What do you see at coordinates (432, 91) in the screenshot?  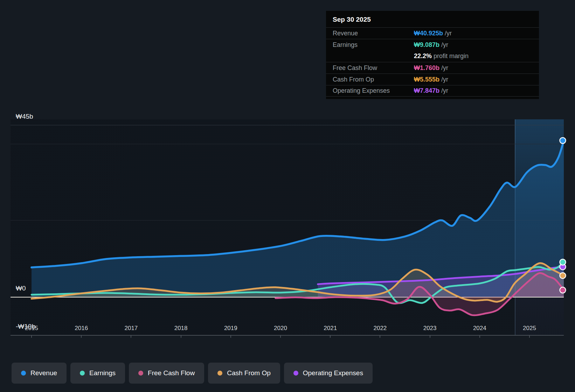 I see `tooltip-row: Operating Expenses₩7.847b /yr` at bounding box center [432, 91].